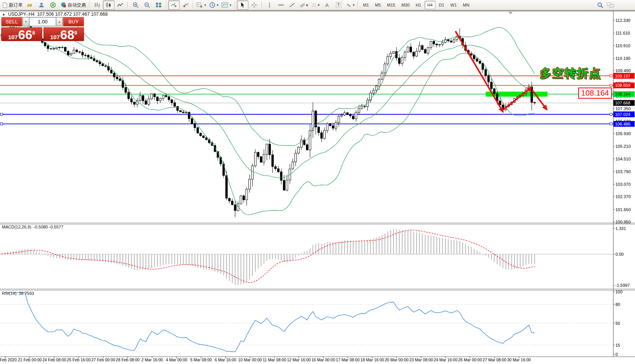 The image size is (635, 364). I want to click on candlestick-mode-button, so click(109, 5).